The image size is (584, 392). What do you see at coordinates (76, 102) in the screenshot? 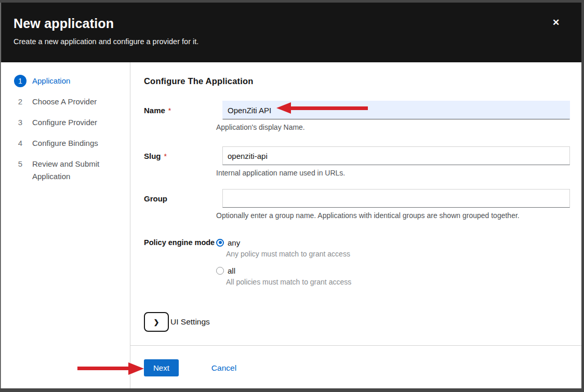
I see `step-label: Choose A Provider` at bounding box center [76, 102].